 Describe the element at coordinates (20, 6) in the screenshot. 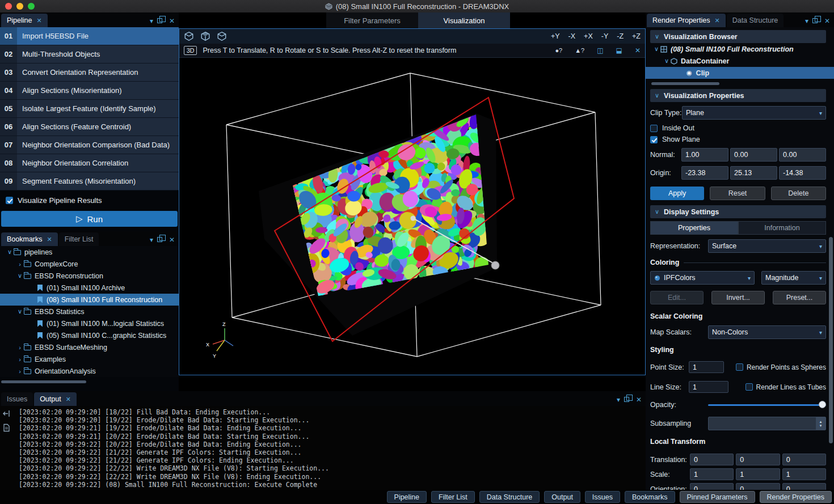

I see `minimize-window-button` at that location.